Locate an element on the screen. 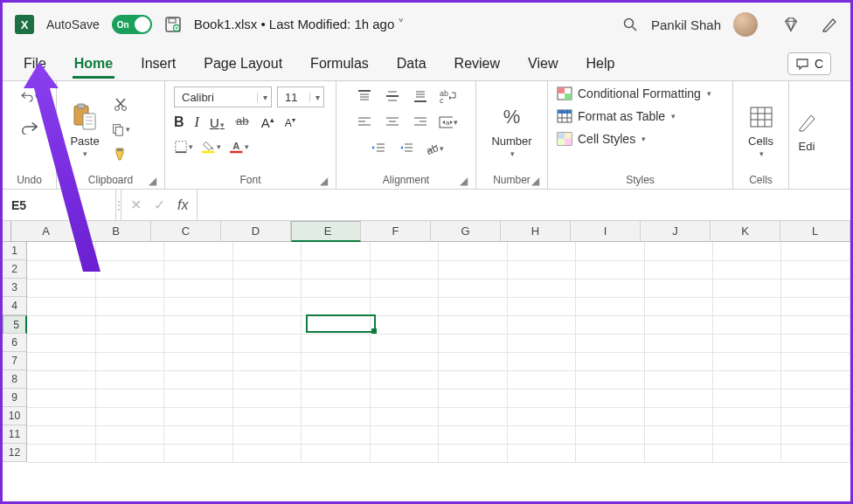 The image size is (853, 504). grow-font-icon: A▴ is located at coordinates (267, 122).